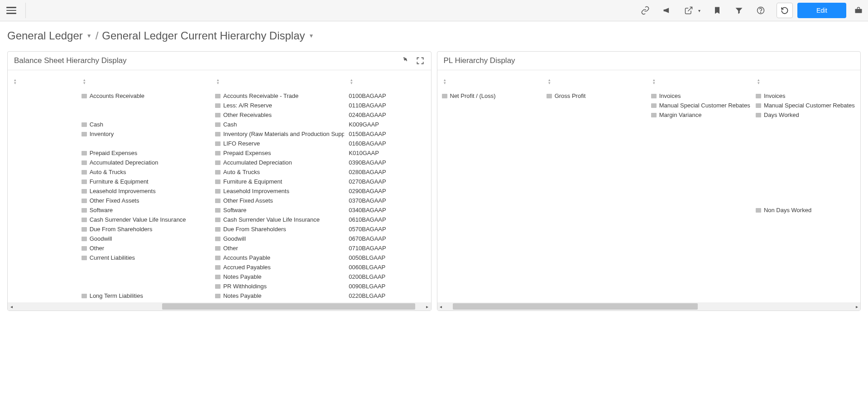 Image resolution: width=868 pixels, height=393 pixels. What do you see at coordinates (388, 143) in the screenshot?
I see `code-cell: 0160BAGAAP` at bounding box center [388, 143].